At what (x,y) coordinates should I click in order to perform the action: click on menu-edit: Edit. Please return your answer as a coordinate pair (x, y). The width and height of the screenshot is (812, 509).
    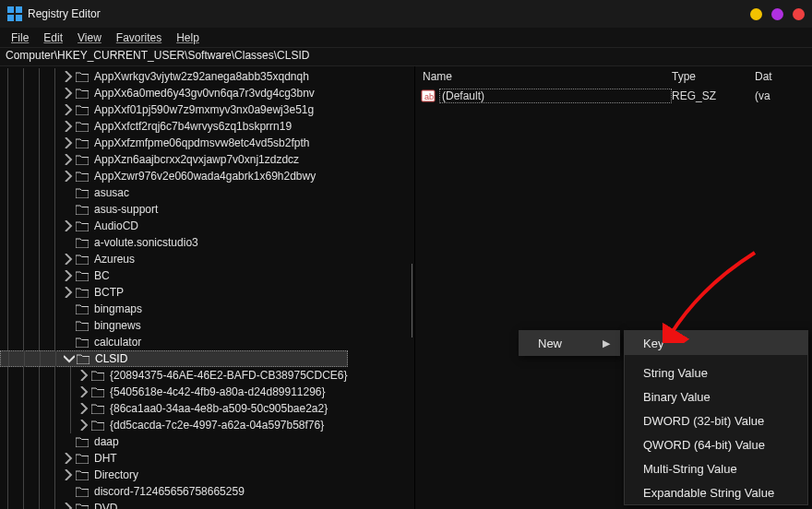
    Looking at the image, I should click on (54, 38).